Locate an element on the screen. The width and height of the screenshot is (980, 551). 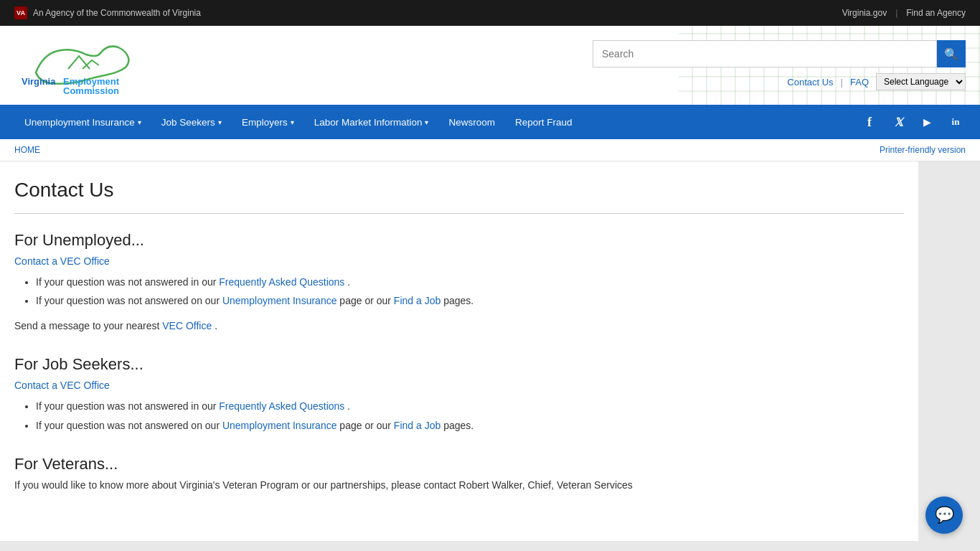
nav-links: Unemployment Insurance ▾ Job Seekers ▾ E… is located at coordinates (437, 122).